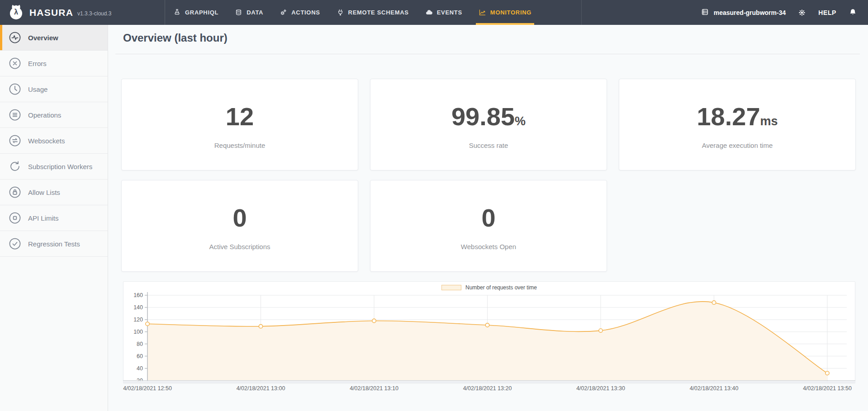  Describe the element at coordinates (769, 122) in the screenshot. I see `stat-unit: ms` at that location.